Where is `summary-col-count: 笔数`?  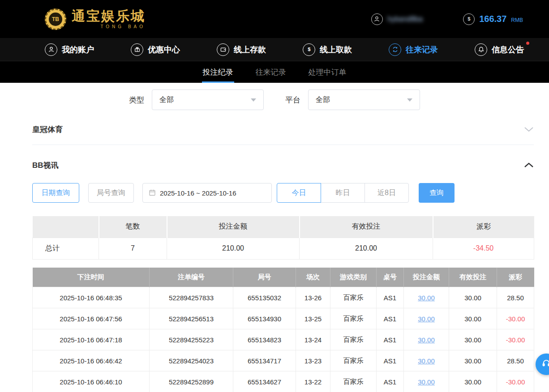 summary-col-count: 笔数 is located at coordinates (133, 227).